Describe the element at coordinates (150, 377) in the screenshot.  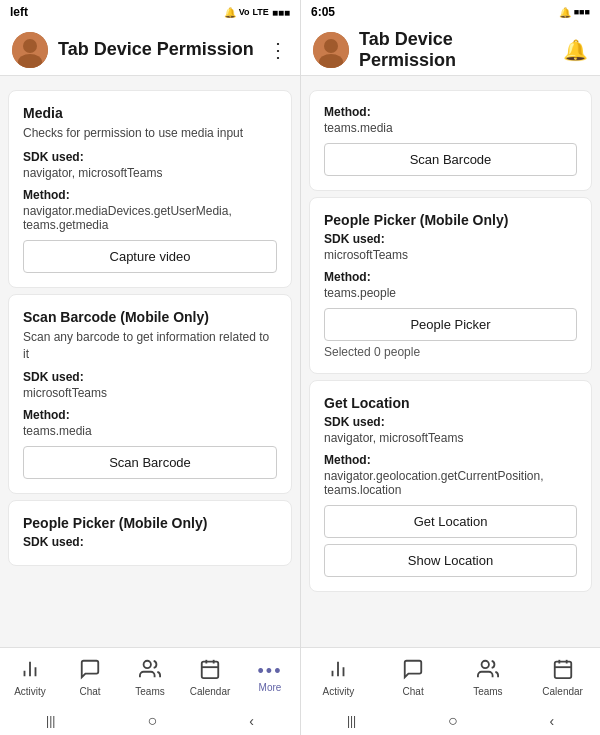
I see `scan-sdk-label-left: SDK used:` at that location.